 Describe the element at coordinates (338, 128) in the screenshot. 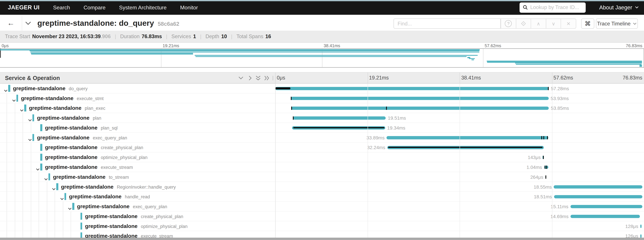

I see `span-log-mark` at that location.